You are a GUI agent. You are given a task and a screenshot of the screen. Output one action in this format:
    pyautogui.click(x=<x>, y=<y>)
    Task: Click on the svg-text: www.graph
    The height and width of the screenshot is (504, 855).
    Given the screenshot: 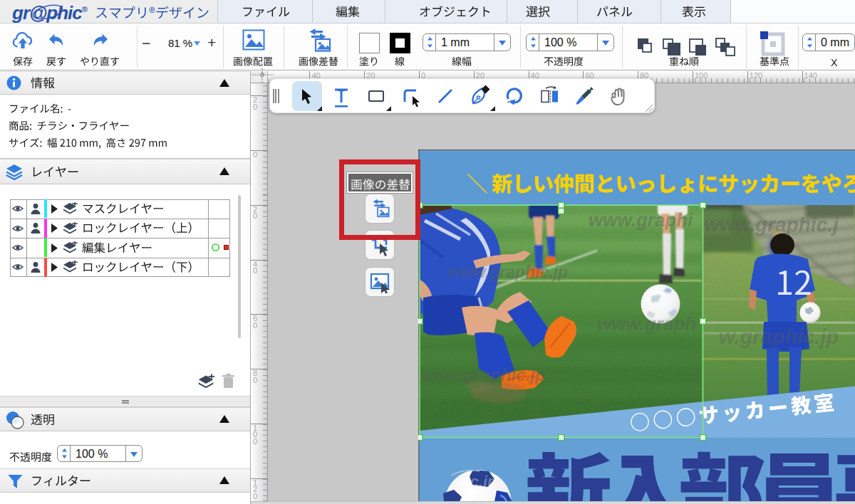 What is the action you would take?
    pyautogui.click(x=647, y=324)
    